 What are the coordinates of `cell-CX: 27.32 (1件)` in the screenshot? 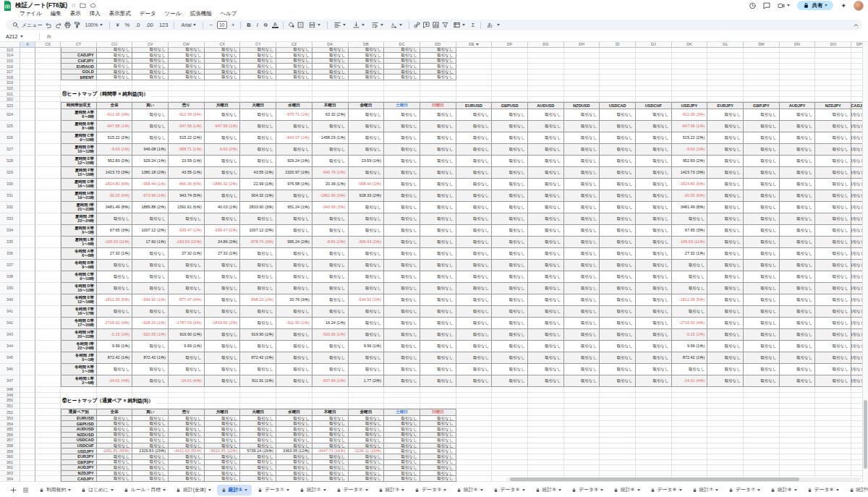 It's located at (223, 254).